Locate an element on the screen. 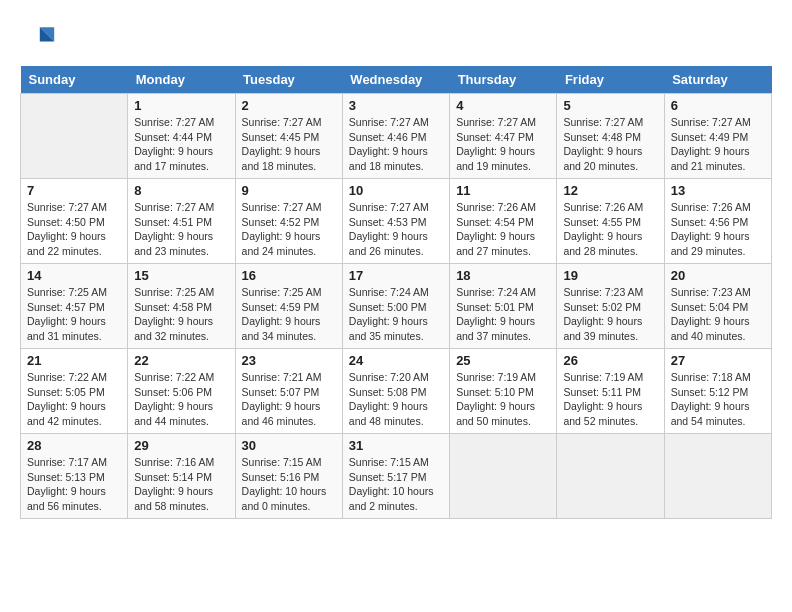 The width and height of the screenshot is (792, 612). day-info: Sunrise: 7:19 AMSunset: 5:11 PMDaylight:… is located at coordinates (610, 400).